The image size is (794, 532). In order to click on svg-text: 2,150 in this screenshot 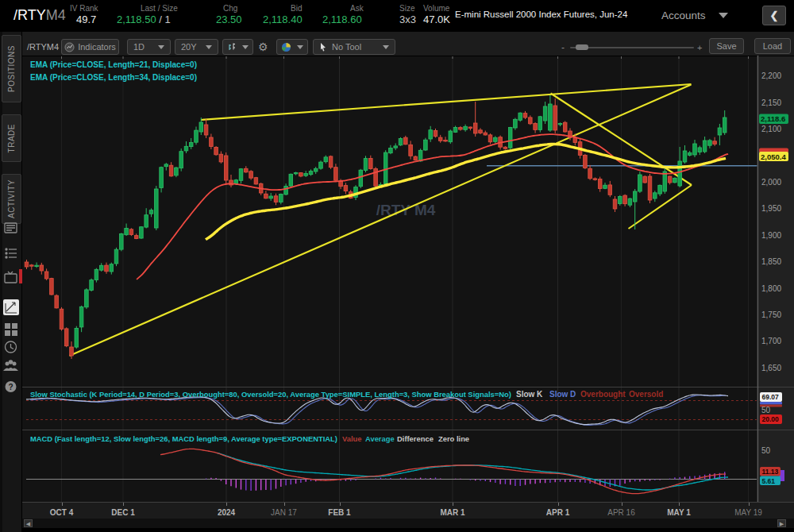, I will do `click(772, 103)`.